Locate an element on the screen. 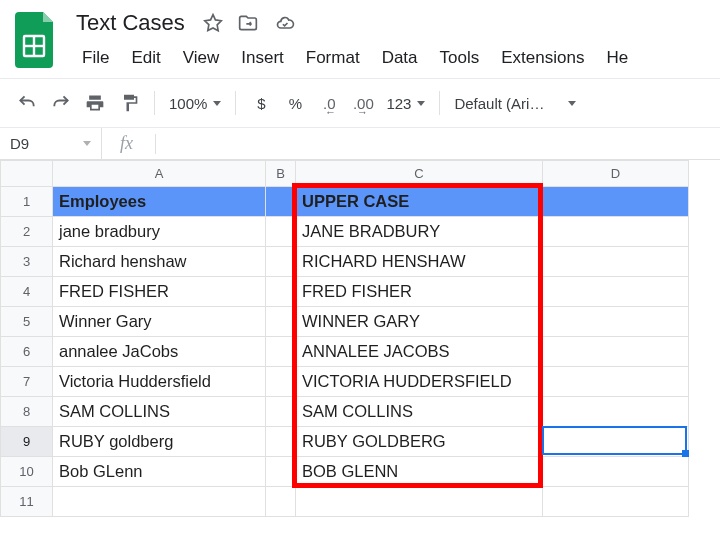 The image size is (720, 557). cell-C11 is located at coordinates (420, 502).